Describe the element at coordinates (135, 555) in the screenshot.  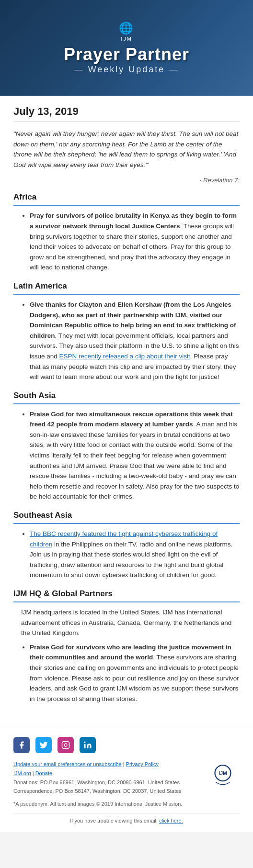
I see `list-item: The BBC recently featured the fight agai…` at that location.